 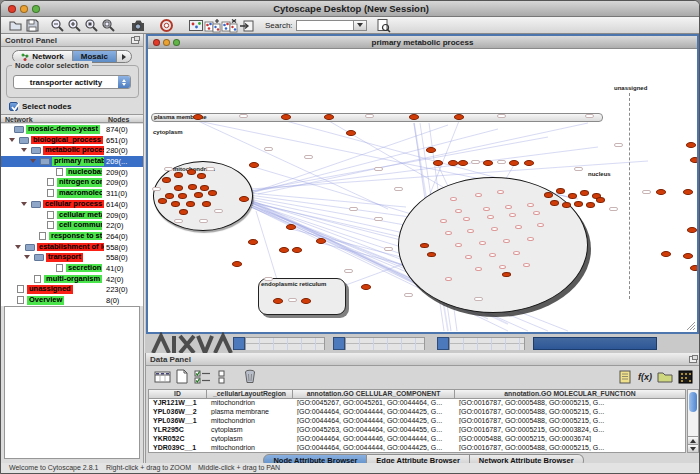 I want to click on table-cell: YJR121W__1, so click(x=178, y=402).